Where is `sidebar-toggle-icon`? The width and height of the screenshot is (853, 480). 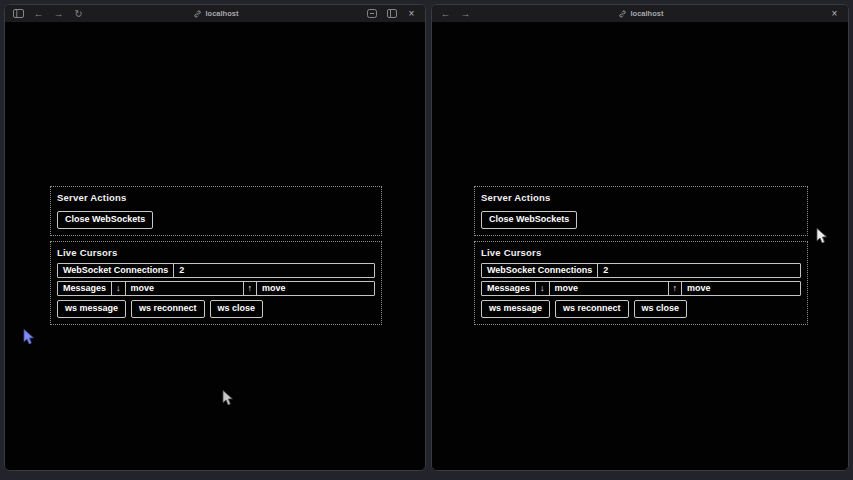
sidebar-toggle-icon is located at coordinates (18, 14).